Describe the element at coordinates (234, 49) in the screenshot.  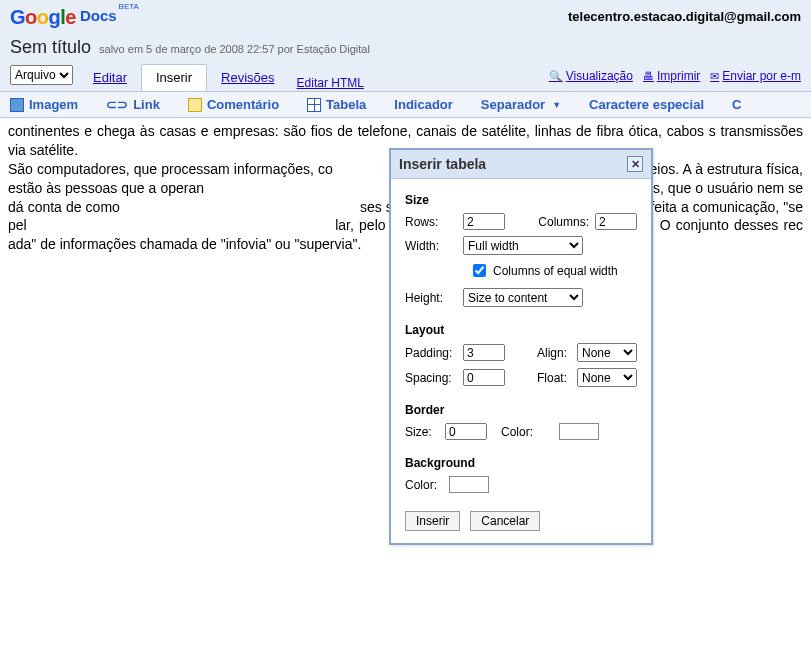
I see `save-info: salvo em 5 de março de 2008 22:57 por Es…` at that location.